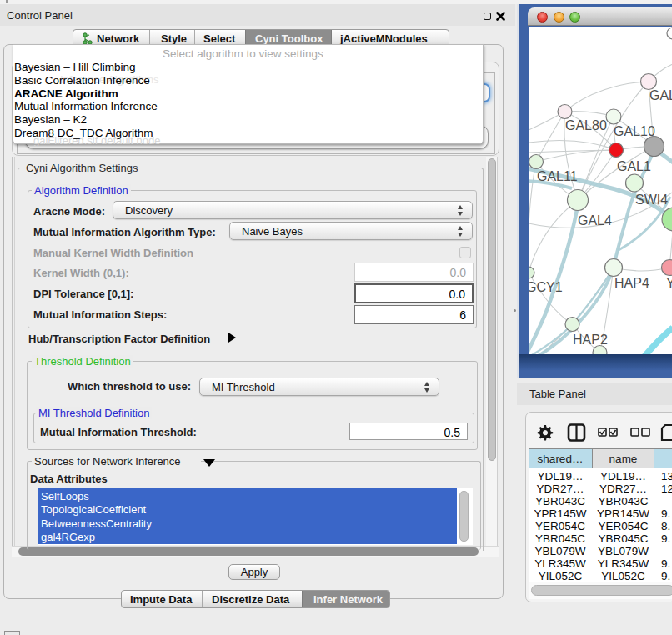  I want to click on svg-text: YJ, so click(669, 283).